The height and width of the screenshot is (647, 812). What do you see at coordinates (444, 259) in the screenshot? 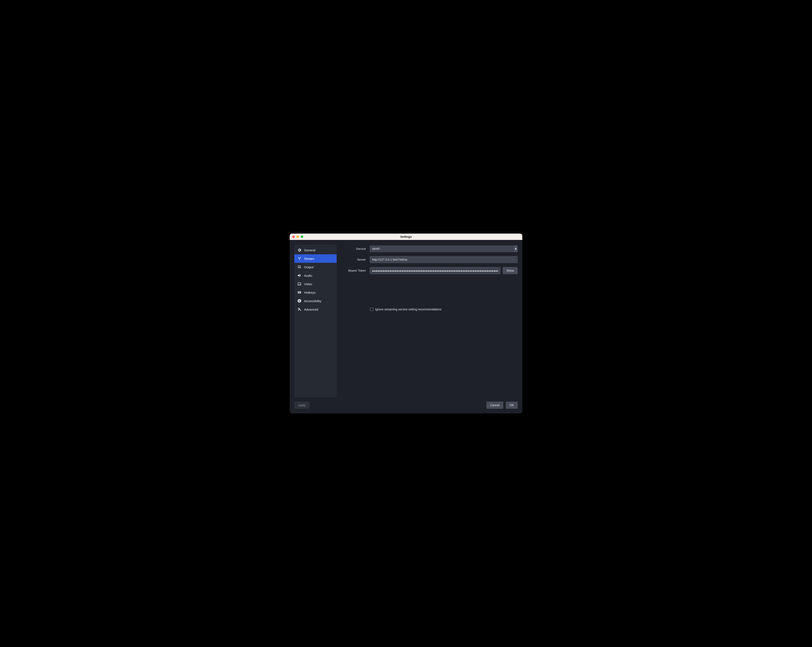
I see `server-input` at bounding box center [444, 259].